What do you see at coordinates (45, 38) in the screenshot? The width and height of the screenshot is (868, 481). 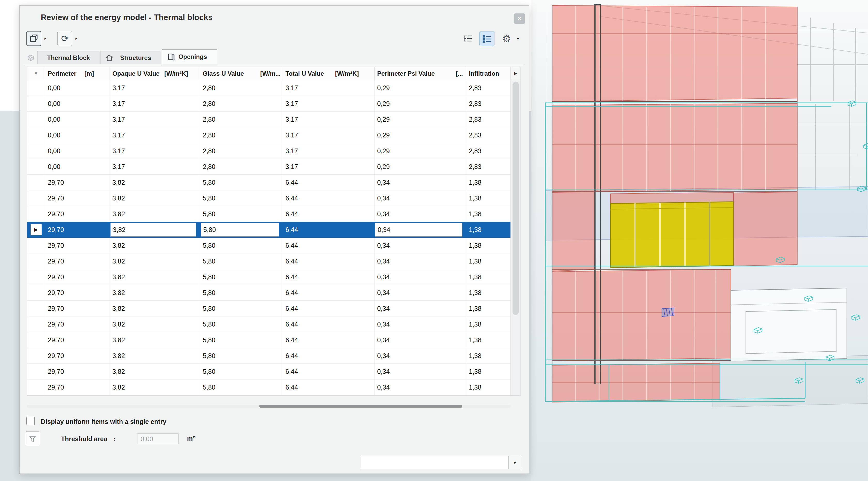 I see `model-display-dropdown-arrow: ▸` at bounding box center [45, 38].